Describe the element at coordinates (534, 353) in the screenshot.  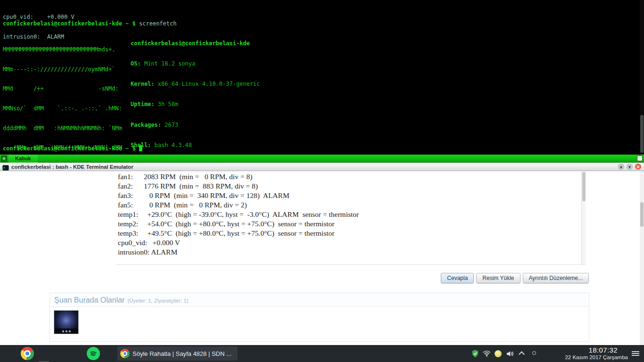
I see `tray-status-dot-icon` at that location.